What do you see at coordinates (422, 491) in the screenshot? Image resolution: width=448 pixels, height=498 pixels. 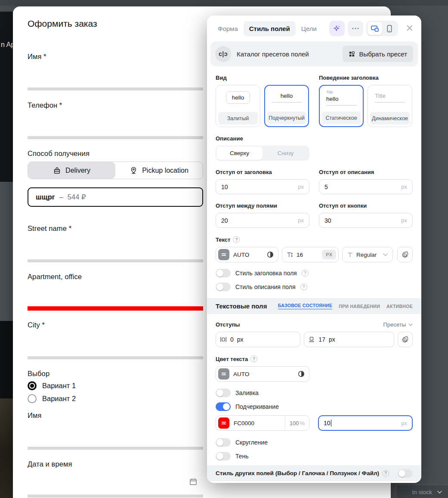 I see `stock-dropdown: In stock` at bounding box center [422, 491].